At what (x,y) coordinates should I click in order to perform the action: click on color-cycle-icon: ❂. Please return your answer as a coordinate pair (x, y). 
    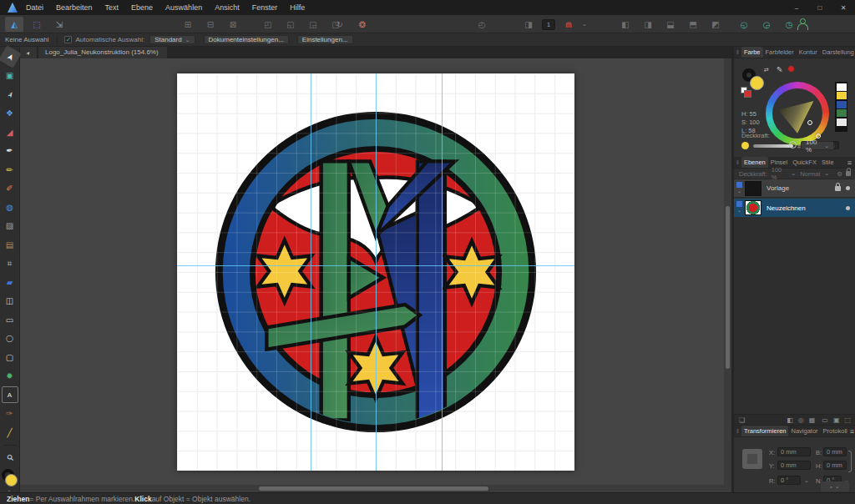
    Looking at the image, I should click on (362, 24).